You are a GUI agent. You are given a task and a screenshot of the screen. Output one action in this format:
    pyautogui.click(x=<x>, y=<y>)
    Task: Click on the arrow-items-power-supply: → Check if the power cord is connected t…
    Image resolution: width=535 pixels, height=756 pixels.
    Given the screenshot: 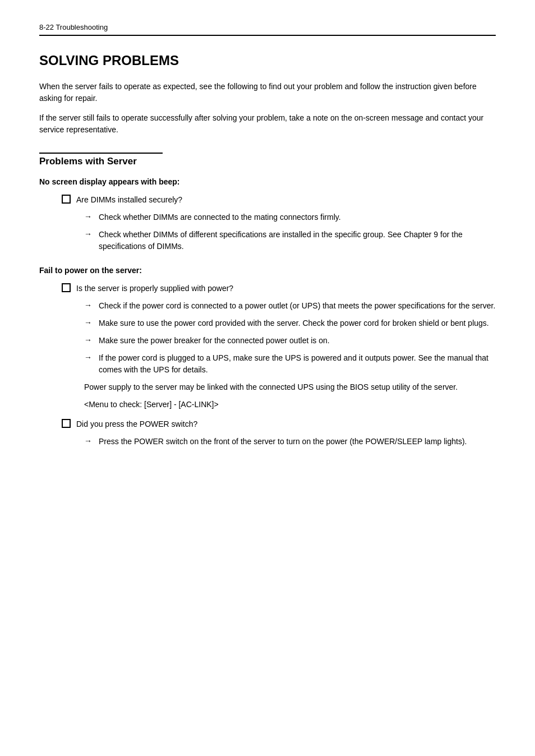 What is the action you would take?
    pyautogui.click(x=290, y=338)
    